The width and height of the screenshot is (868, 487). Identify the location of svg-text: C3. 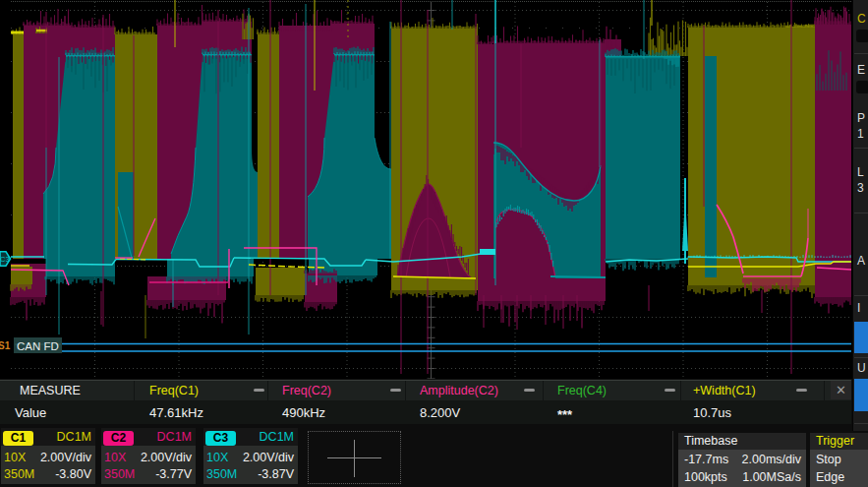
(5, 260).